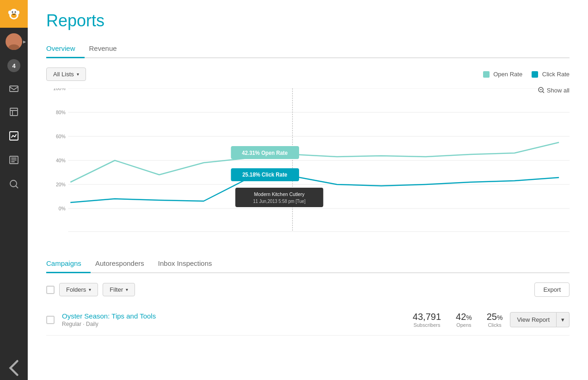 The height and width of the screenshot is (380, 588). Describe the element at coordinates (14, 136) in the screenshot. I see `sidebar-item-reports` at that location.